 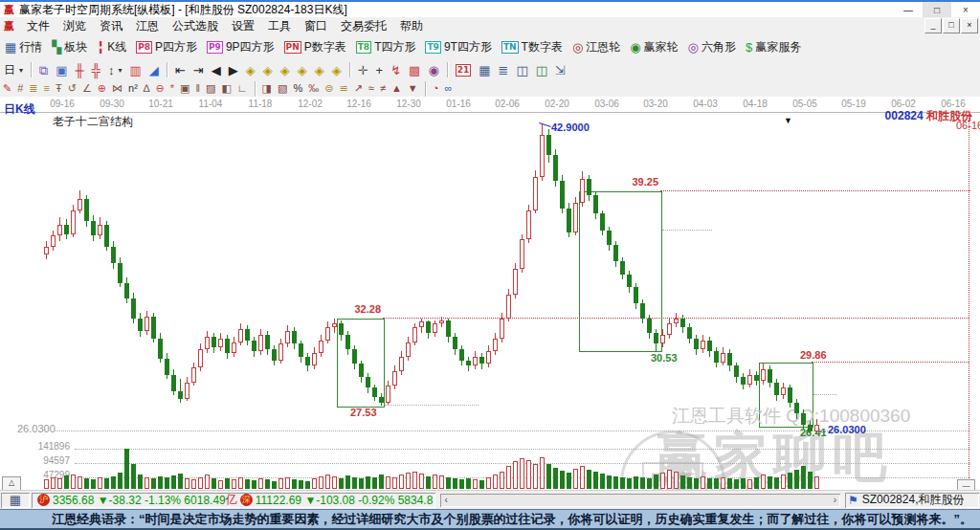 What do you see at coordinates (967, 484) in the screenshot?
I see `collapse-volume-button: —` at bounding box center [967, 484].